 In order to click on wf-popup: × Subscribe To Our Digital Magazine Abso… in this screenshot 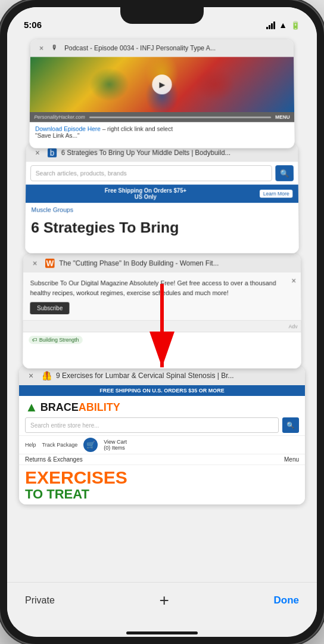, I will do `click(162, 297)`.